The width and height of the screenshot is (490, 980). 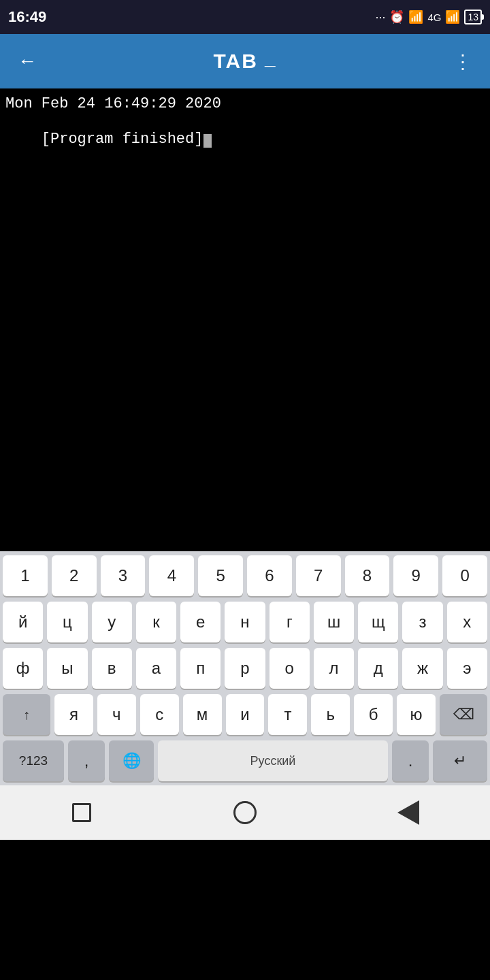 I want to click on key-б: б, so click(x=373, y=715).